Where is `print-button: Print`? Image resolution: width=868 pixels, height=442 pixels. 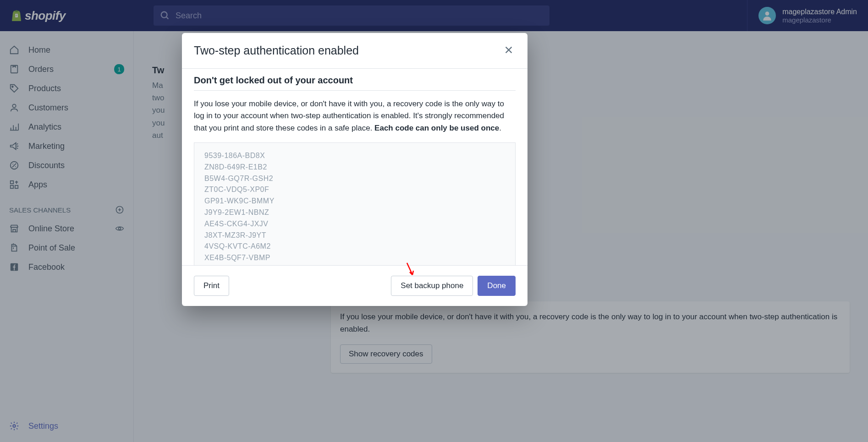 print-button: Print is located at coordinates (212, 286).